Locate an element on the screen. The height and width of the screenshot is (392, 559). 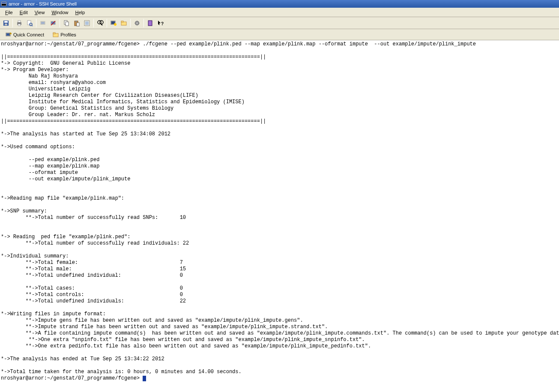
menu-edit: Edit is located at coordinates (24, 12).